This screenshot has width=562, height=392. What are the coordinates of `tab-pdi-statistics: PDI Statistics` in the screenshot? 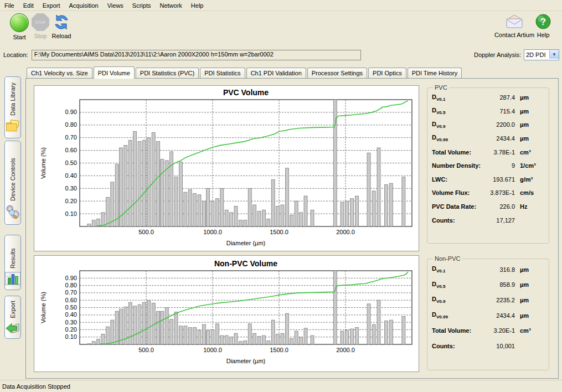 It's located at (223, 73).